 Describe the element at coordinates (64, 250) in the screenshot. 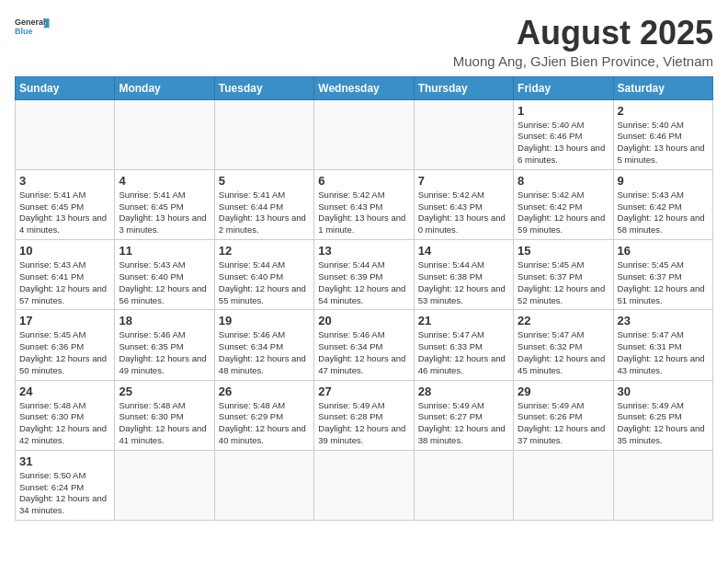

I see `day-number: 10` at that location.